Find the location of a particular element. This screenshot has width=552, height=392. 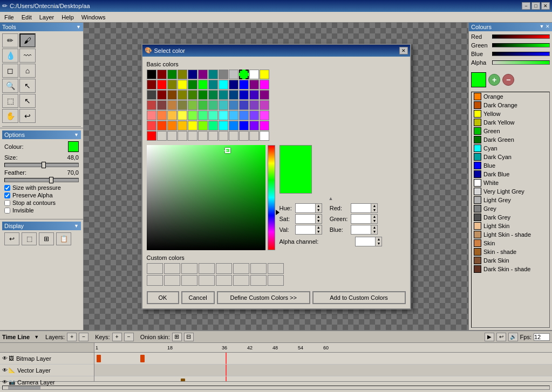

color-list-item-dark-orange: Dark Orange is located at coordinates (510, 105).